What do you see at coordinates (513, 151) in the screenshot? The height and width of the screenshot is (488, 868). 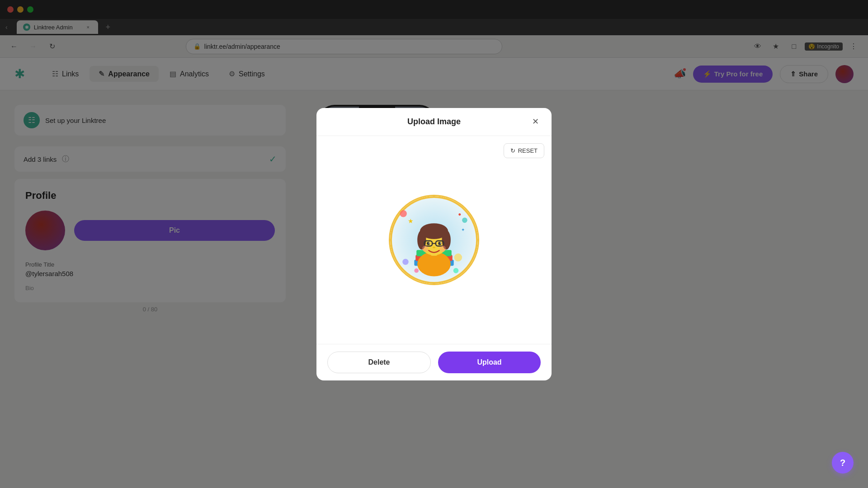 I see `reset-icon: ↻` at bounding box center [513, 151].